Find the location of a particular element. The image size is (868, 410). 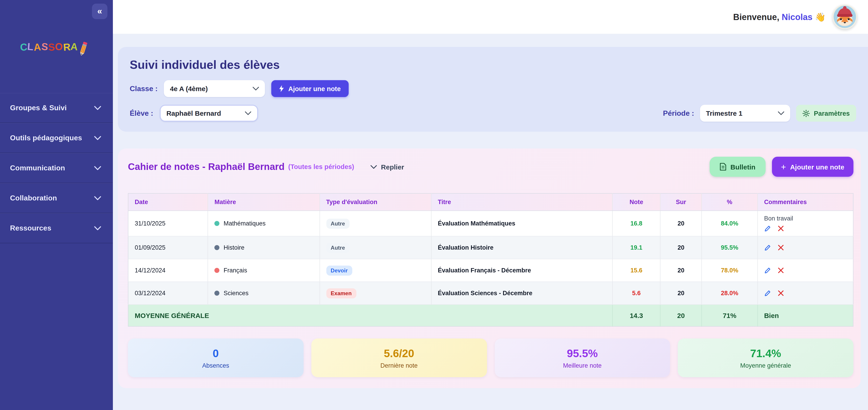

cell-subject: Sciences is located at coordinates (264, 293).